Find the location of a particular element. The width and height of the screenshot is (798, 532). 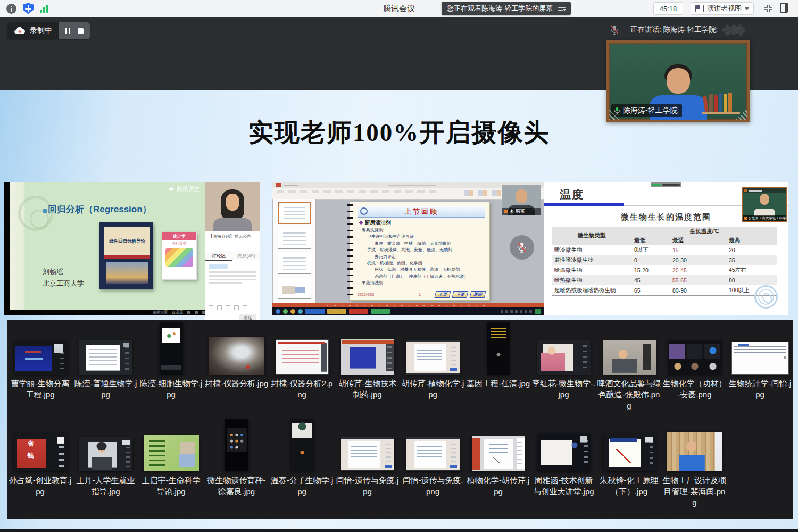

file-name: 闫怡-遗传与免疫.png is located at coordinates (433, 486).